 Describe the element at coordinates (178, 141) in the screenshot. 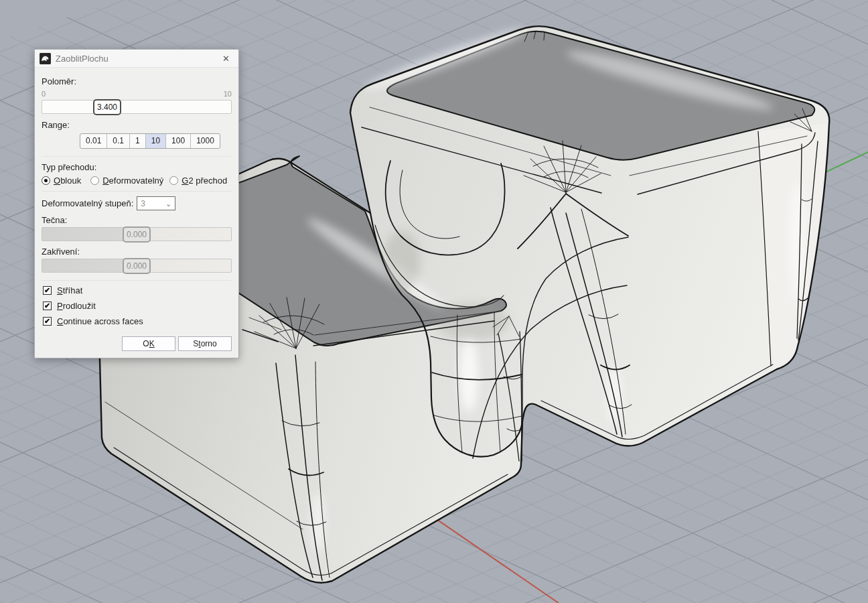

I see `range-option-100: 100` at that location.